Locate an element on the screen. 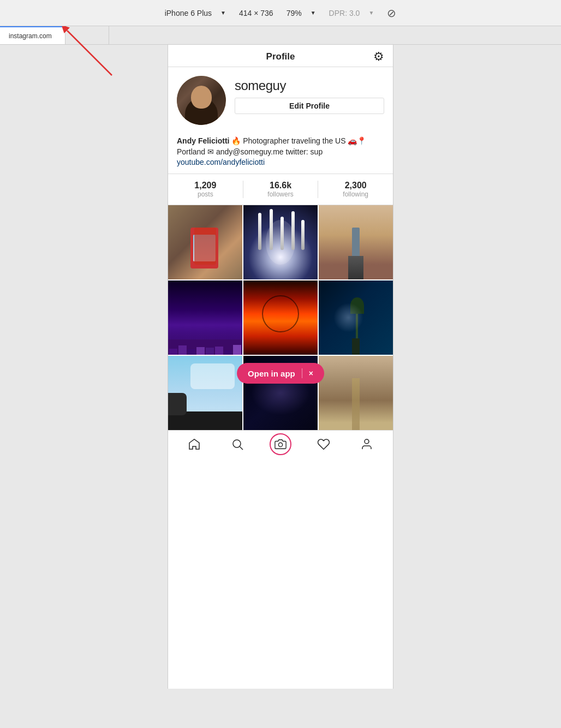  profile-icon is located at coordinates (367, 444).